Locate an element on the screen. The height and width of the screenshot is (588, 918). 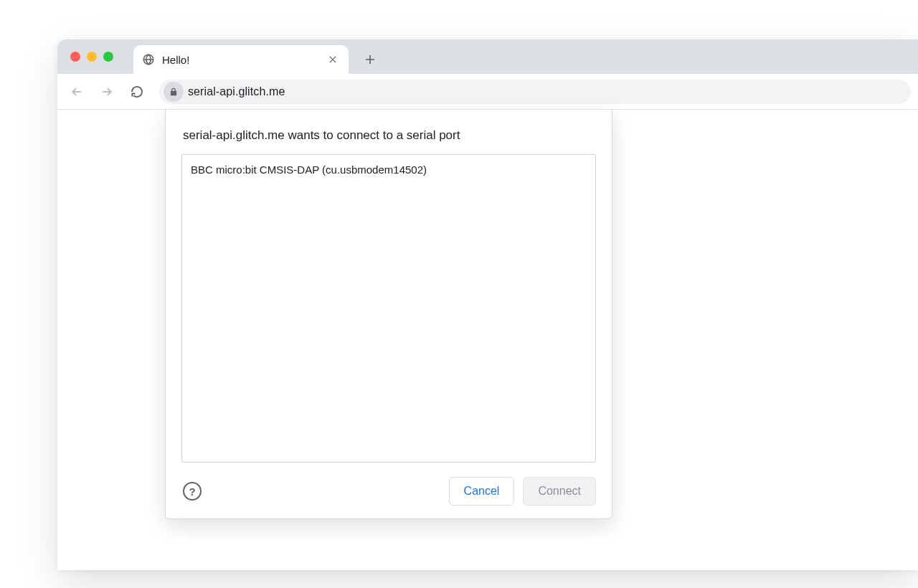
help-icon: ? is located at coordinates (192, 492).